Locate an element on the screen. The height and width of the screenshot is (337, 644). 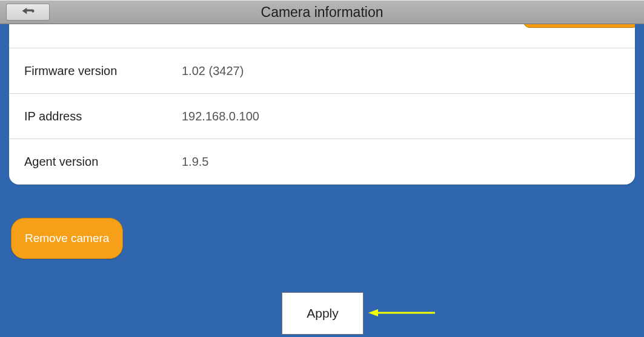
info-row: IP address 192.168.0.100 is located at coordinates (322, 116).